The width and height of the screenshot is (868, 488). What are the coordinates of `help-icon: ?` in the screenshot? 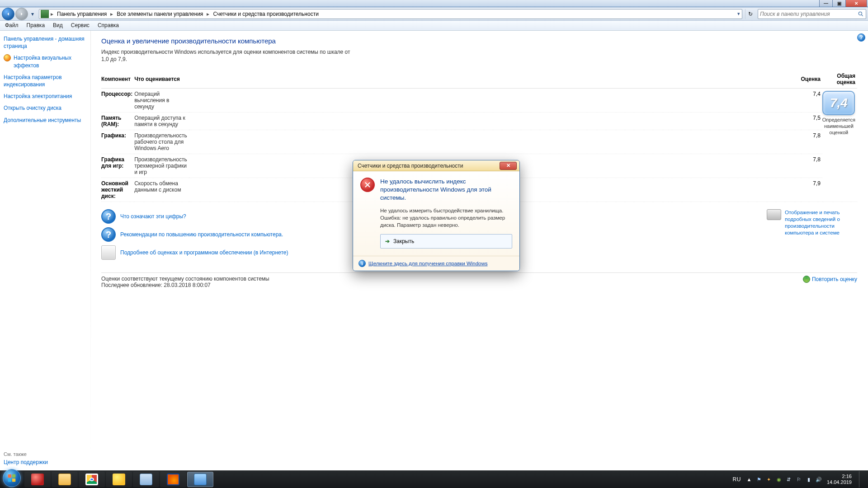 It's located at (861, 38).